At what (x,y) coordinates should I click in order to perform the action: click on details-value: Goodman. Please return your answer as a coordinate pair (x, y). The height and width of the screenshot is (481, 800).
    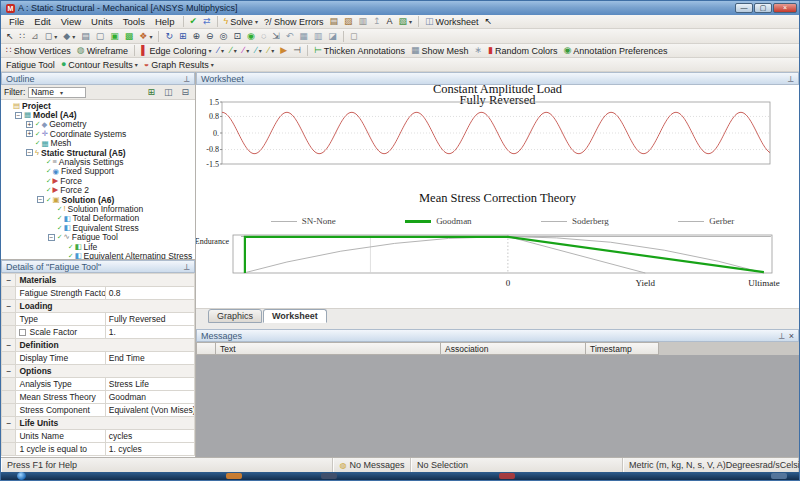
    Looking at the image, I should click on (150, 398).